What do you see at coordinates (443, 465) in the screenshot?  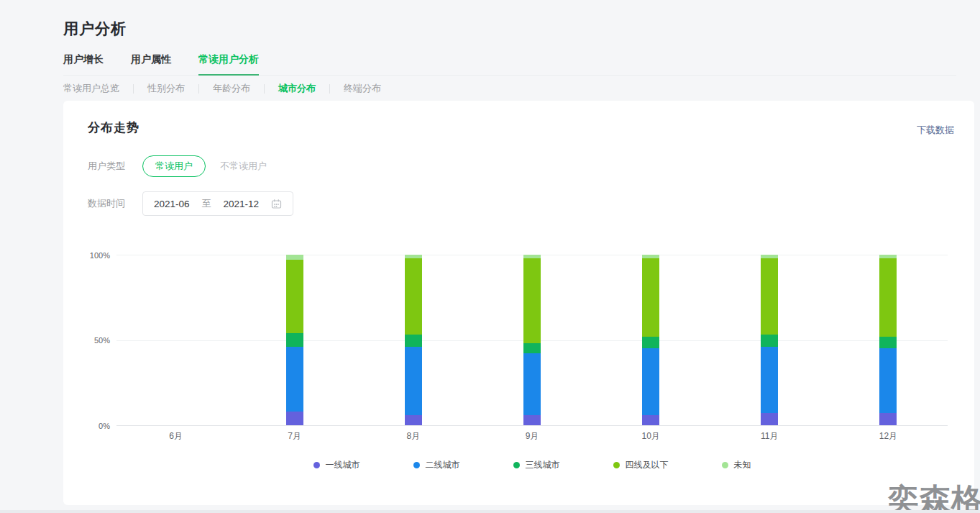 I see `legend-label: 二线城市` at bounding box center [443, 465].